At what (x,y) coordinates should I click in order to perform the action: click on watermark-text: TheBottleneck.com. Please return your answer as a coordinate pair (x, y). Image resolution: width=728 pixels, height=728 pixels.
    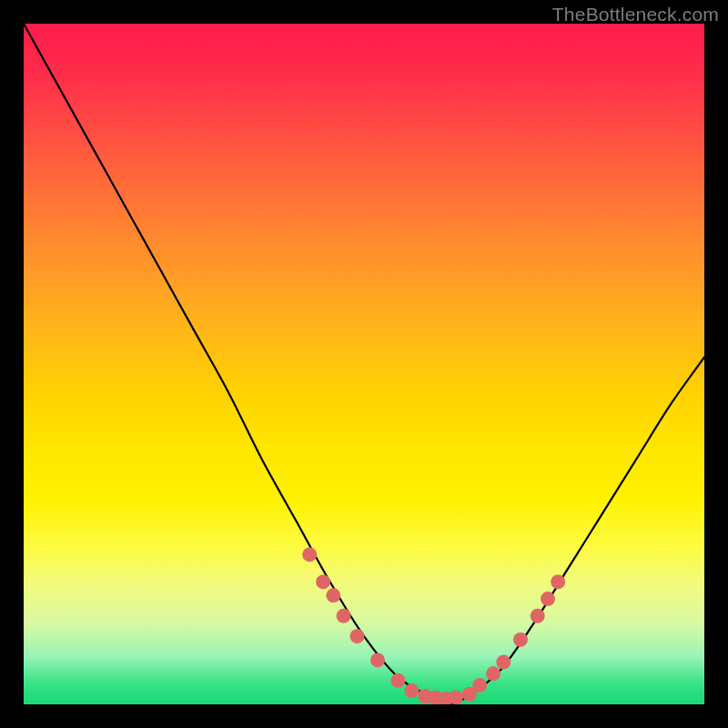
    Looking at the image, I should click on (635, 15).